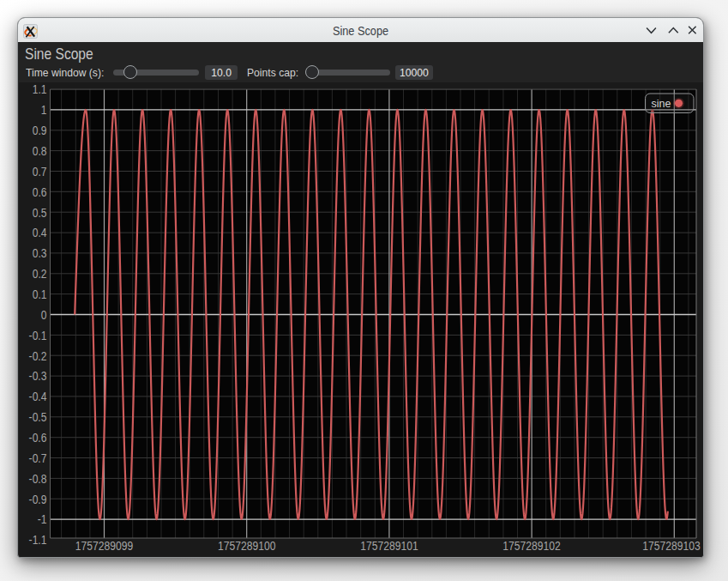 The width and height of the screenshot is (728, 581). What do you see at coordinates (38, 396) in the screenshot?
I see `svg-text: -0.4` at bounding box center [38, 396].